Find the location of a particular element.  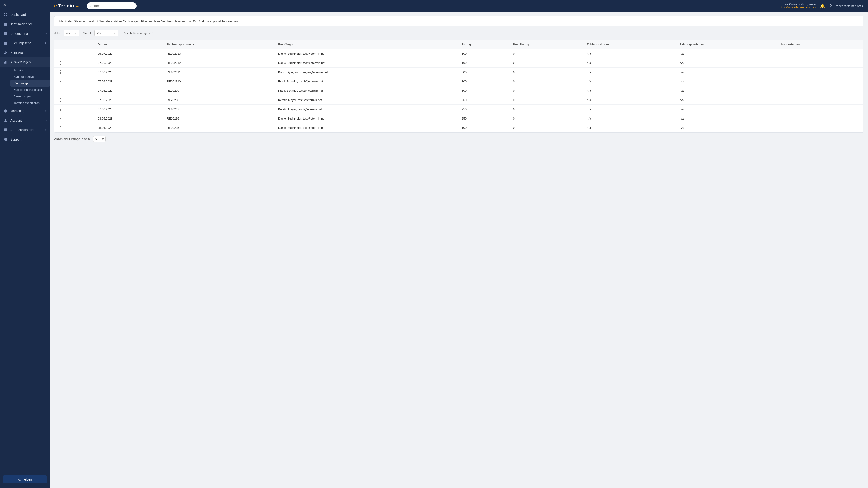

row-recipient: Frank Schmidt, test2@etermin.net is located at coordinates (367, 91).